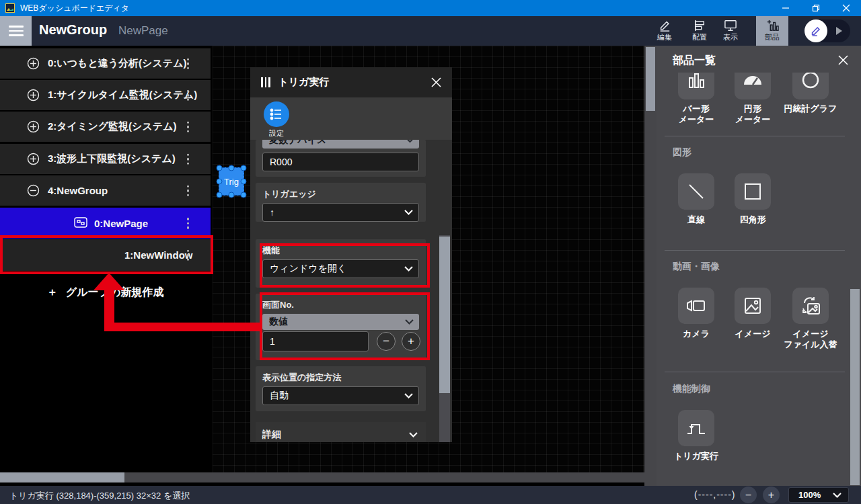 This screenshot has width=861, height=504. What do you see at coordinates (839, 31) in the screenshot?
I see `play-icon` at bounding box center [839, 31].